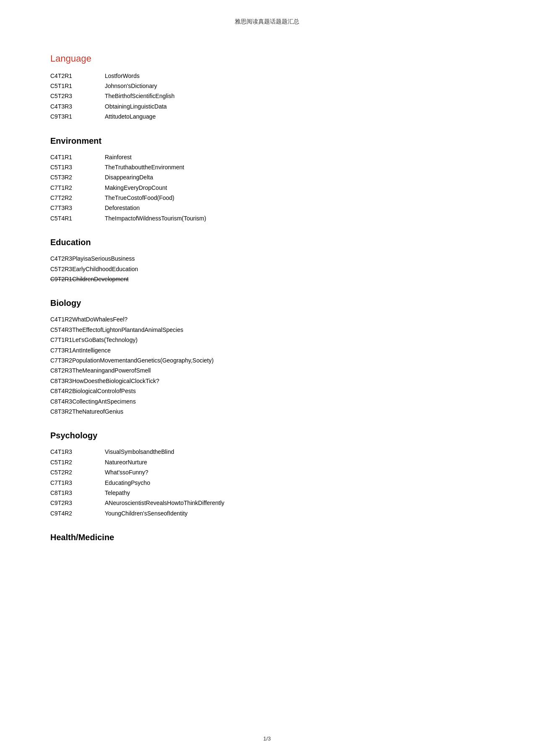  Describe the element at coordinates (78, 76) in the screenshot. I see `entry-code: C4T2R1` at that location.